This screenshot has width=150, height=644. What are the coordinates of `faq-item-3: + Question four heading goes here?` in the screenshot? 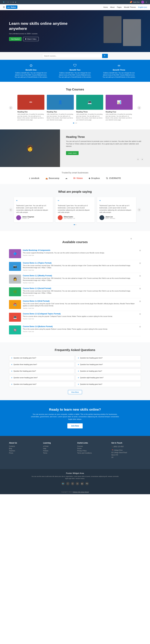 It's located at (108, 364).